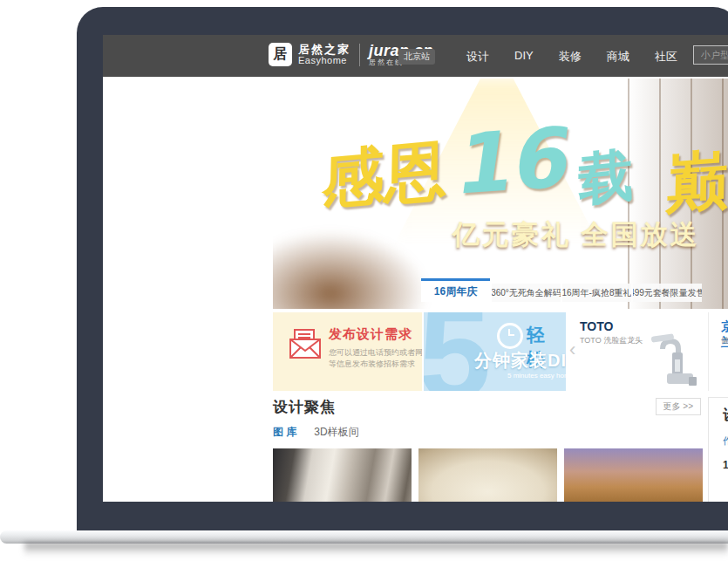  What do you see at coordinates (324, 54) in the screenshot?
I see `logo-text-block: 居然之家 Easyhome` at bounding box center [324, 54].